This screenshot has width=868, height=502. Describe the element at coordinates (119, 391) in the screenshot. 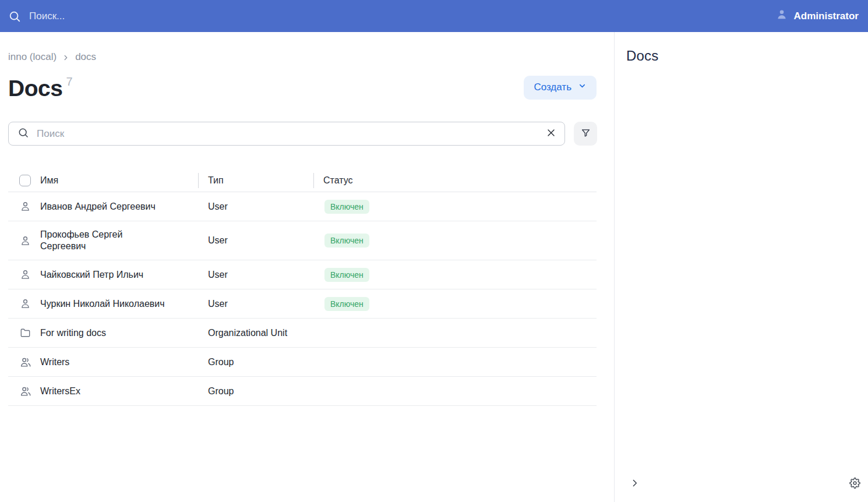

I see `row-name: WritersEx` at that location.